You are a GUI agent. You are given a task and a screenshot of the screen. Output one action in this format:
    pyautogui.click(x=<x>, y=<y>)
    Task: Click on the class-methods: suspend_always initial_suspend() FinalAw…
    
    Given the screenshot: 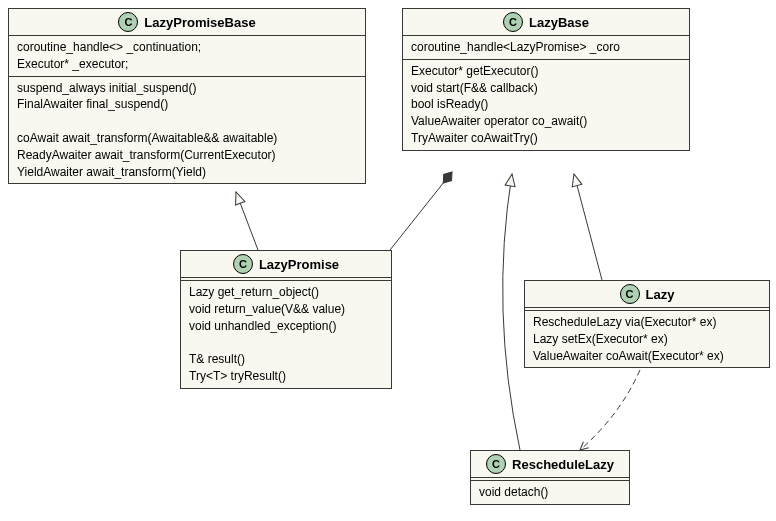 What is the action you would take?
    pyautogui.click(x=187, y=130)
    